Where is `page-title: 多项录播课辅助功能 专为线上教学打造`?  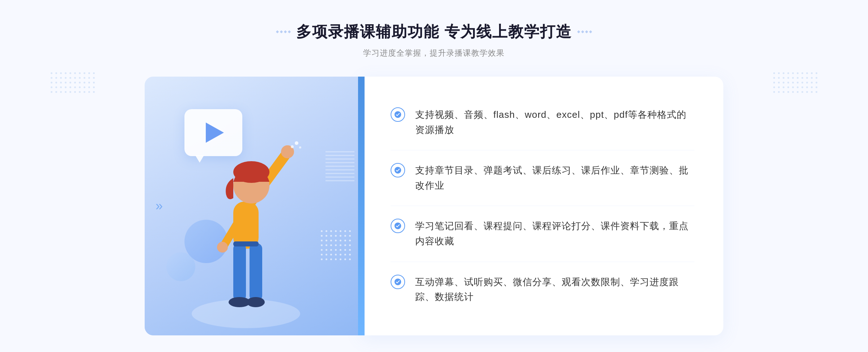
page-title: 多项录播课辅助功能 专为线上教学打造 is located at coordinates (434, 32).